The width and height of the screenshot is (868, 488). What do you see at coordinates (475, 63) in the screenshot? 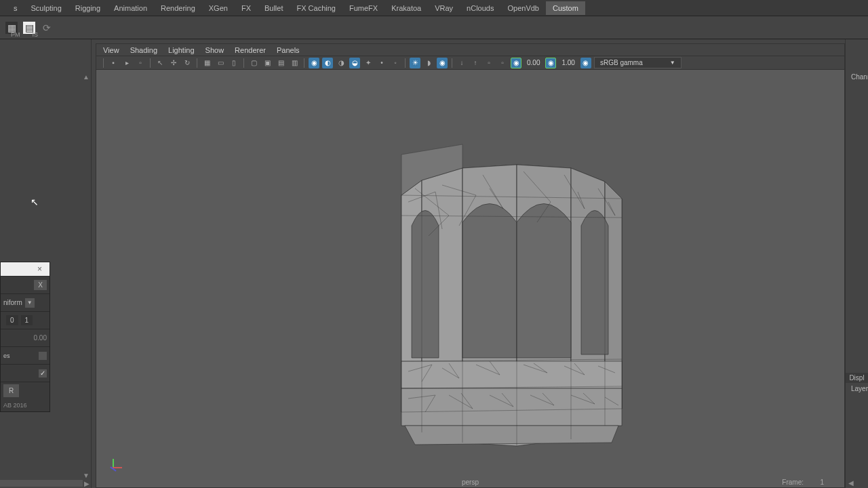
I see `expose-up-icon: ↑` at bounding box center [475, 63].